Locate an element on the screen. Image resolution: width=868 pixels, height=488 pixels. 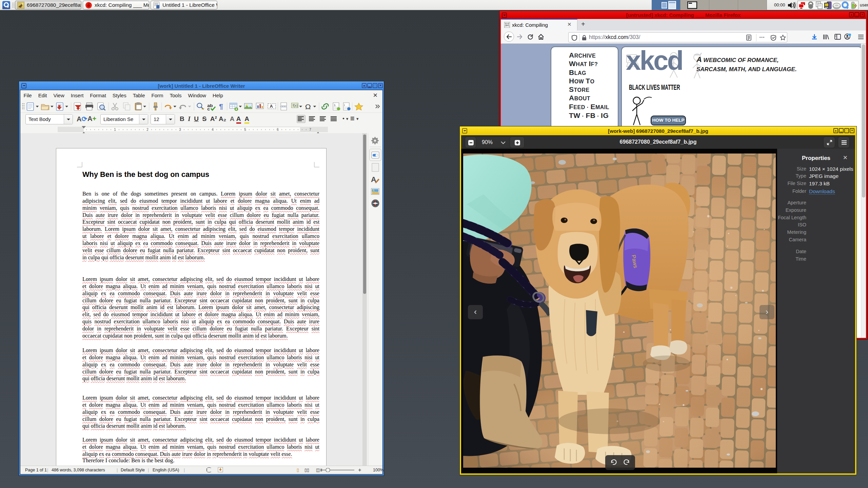
svg-text: 5 is located at coordinates (245, 129).